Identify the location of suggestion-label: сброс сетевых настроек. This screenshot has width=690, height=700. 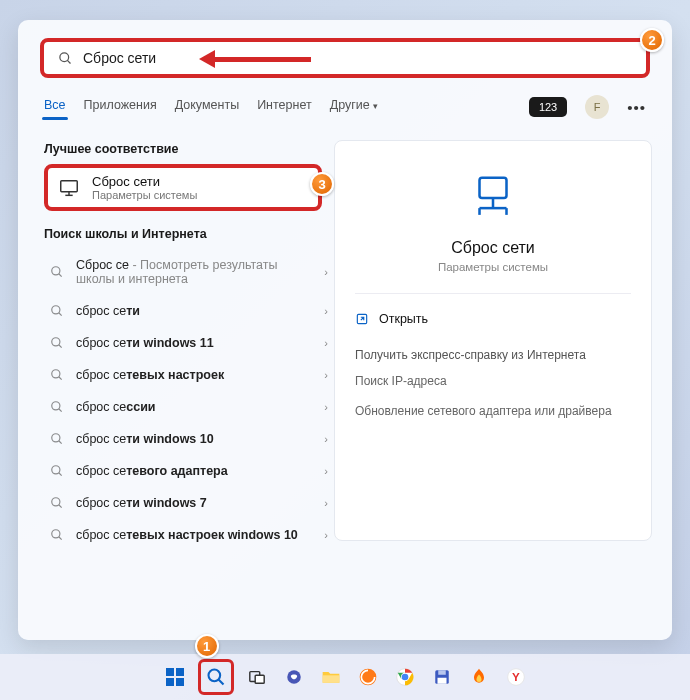
(194, 375).